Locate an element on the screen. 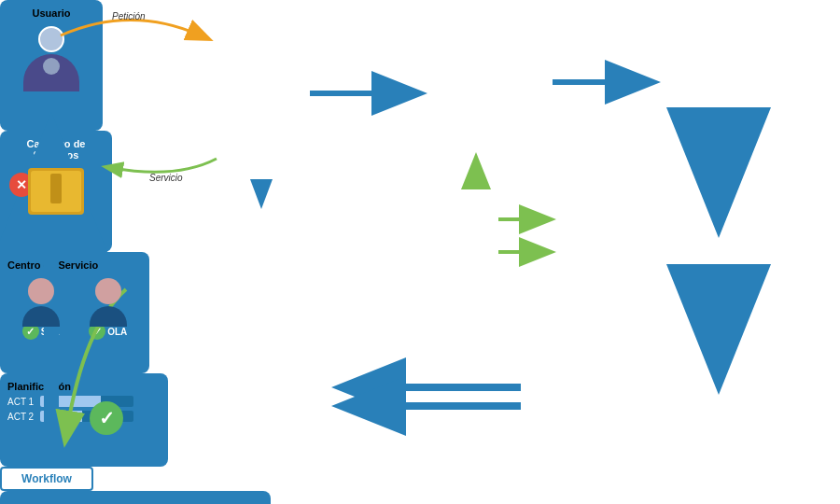 The width and height of the screenshot is (840, 504). catalogo-title: Catálogo deServicios is located at coordinates (56, 149).